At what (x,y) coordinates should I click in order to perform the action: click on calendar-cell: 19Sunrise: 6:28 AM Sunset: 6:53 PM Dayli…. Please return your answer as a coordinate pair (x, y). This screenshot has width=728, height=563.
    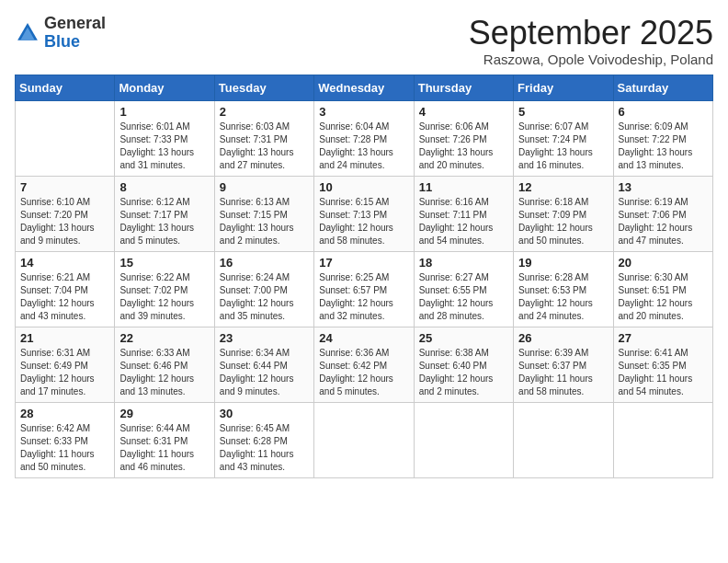
    Looking at the image, I should click on (563, 289).